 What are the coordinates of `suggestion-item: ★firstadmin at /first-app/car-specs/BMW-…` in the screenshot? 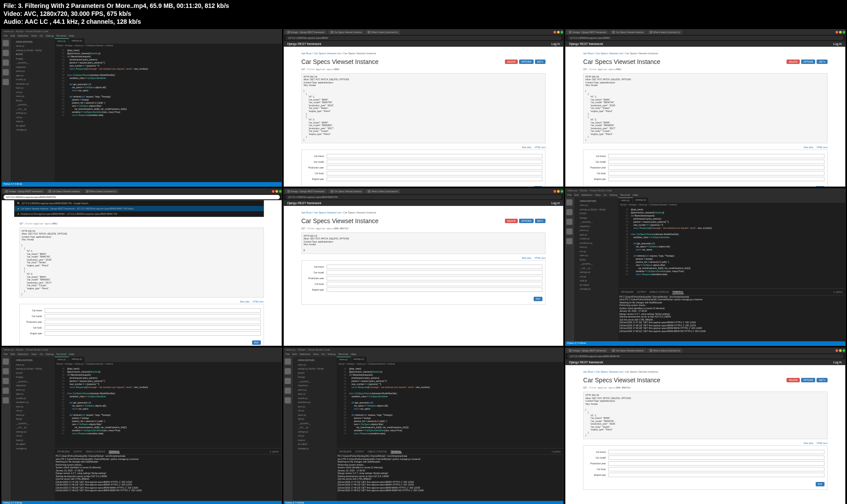 It's located at (139, 214).